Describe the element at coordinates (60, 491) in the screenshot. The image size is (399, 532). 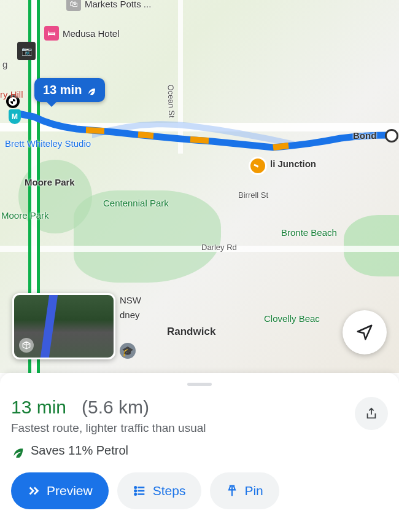
I see `preview-button: Preview` at that location.